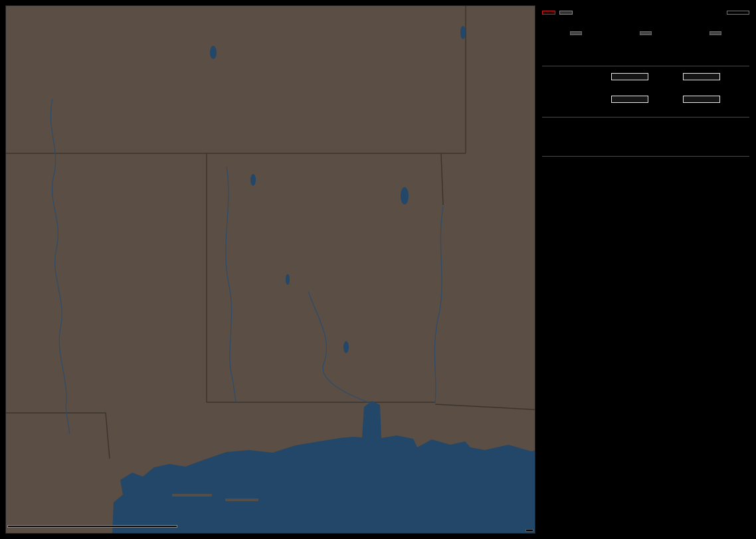  What do you see at coordinates (646, 33) in the screenshot?
I see `close-per-min-label` at bounding box center [646, 33].